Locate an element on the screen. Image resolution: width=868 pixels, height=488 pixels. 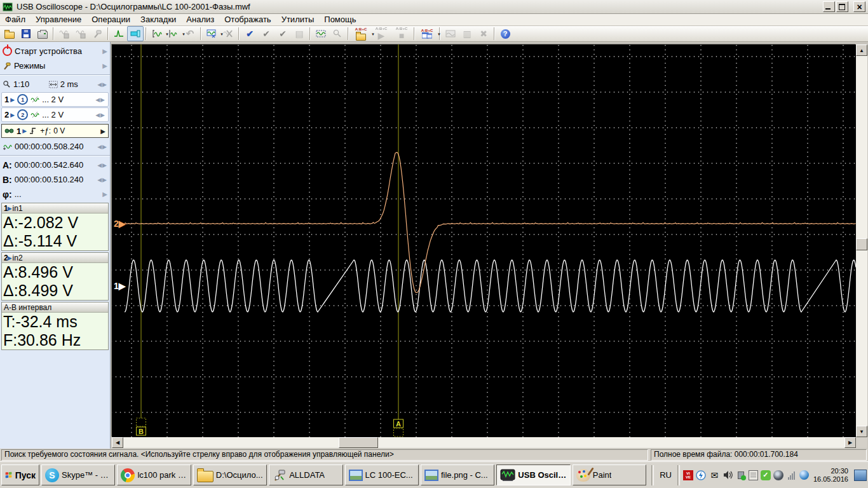
selection-tool-button is located at coordinates (135, 34).